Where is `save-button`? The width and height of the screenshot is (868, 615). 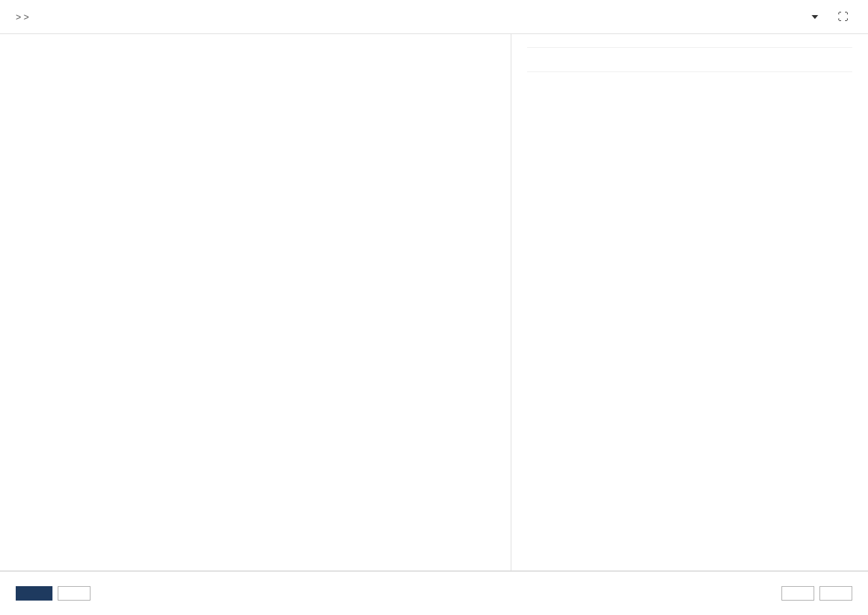 save-button is located at coordinates (34, 593).